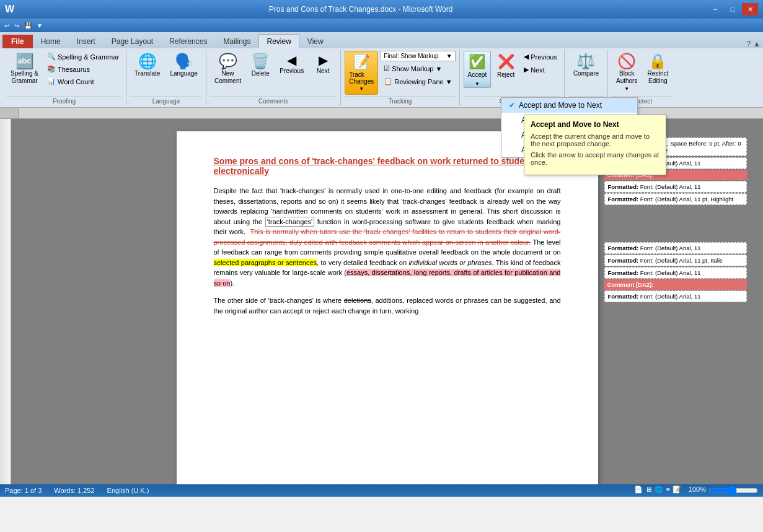 The width and height of the screenshot is (763, 532). What do you see at coordinates (642, 73) in the screenshot?
I see `protect-items: 🚫 BlockAuthors ▼ 🔒 RestrictEditing` at bounding box center [642, 73].